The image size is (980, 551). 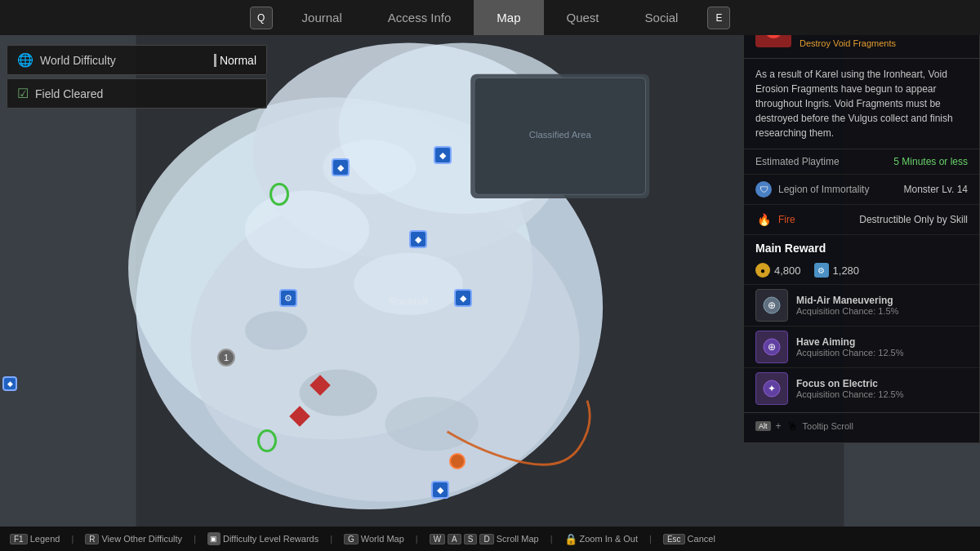 I want to click on social-key-button: E, so click(x=719, y=18).